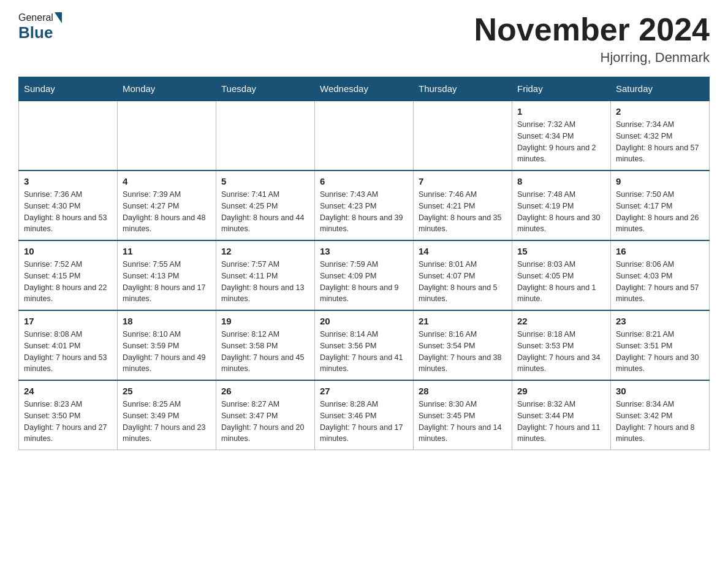 Image resolution: width=728 pixels, height=563 pixels. Describe the element at coordinates (463, 391) in the screenshot. I see `day-number: 28` at that location.